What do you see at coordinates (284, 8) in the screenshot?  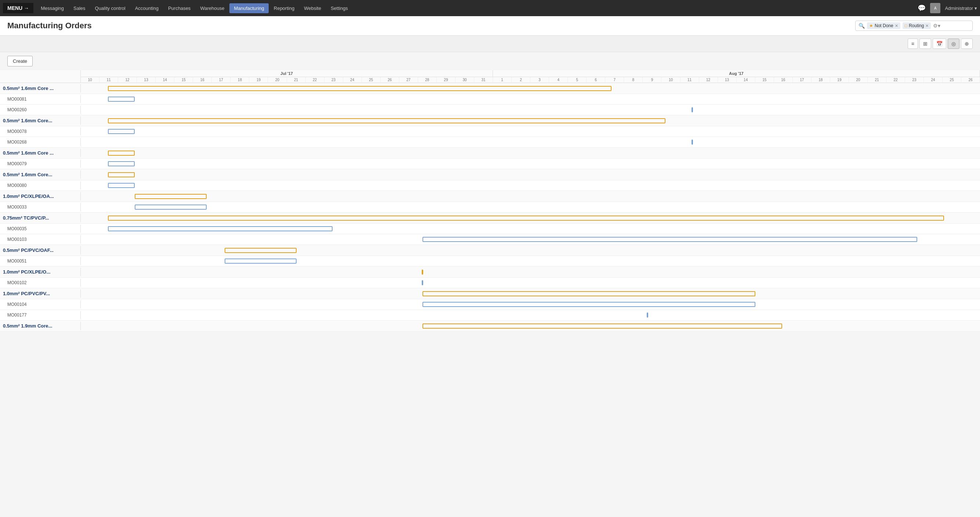 I see `nav-item-reporting: Reporting` at bounding box center [284, 8].